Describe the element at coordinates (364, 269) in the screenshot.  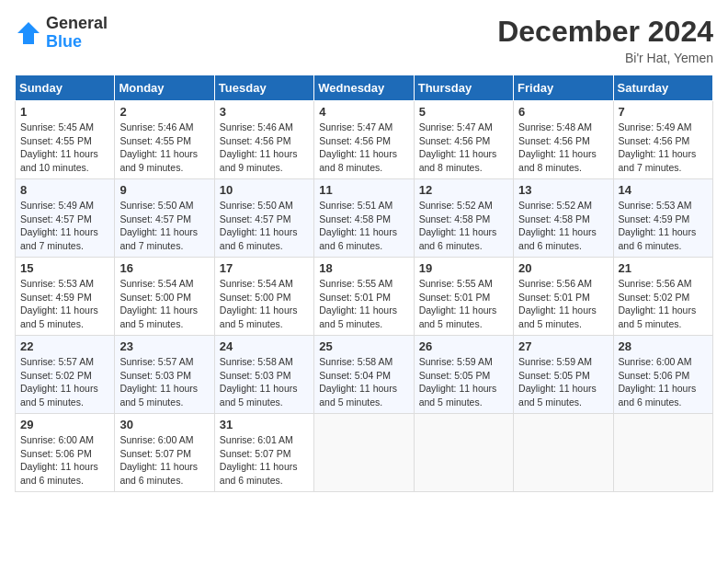
I see `day-number: 18` at that location.